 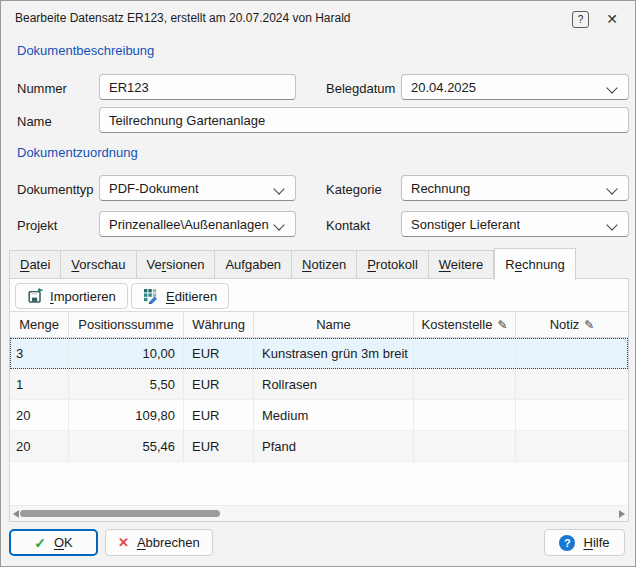 I want to click on kontakt-label: Kontakt, so click(x=348, y=226).